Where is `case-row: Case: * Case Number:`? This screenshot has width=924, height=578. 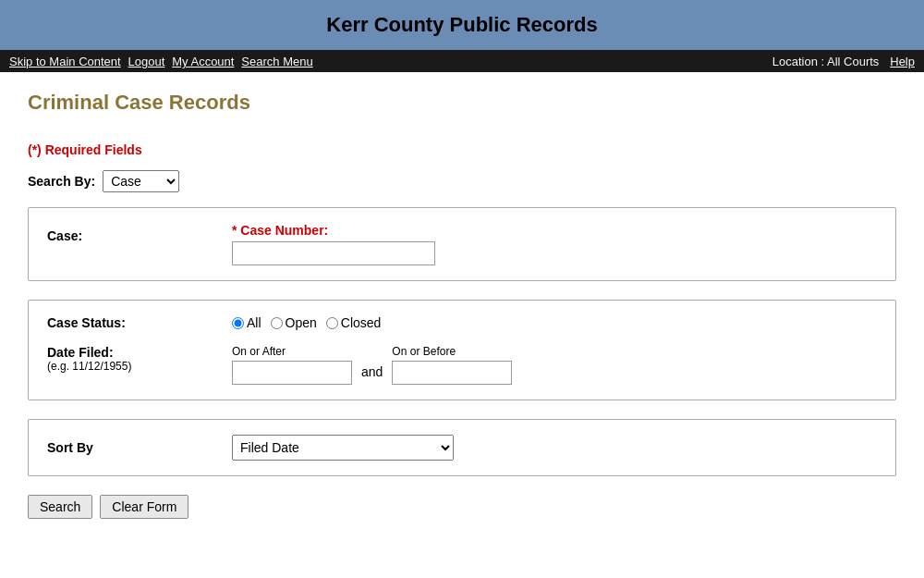
case-row: Case: * Case Number: is located at coordinates (462, 244).